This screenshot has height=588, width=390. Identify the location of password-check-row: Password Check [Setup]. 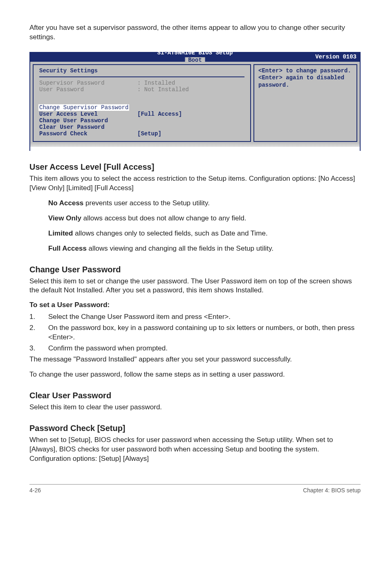
(142, 134).